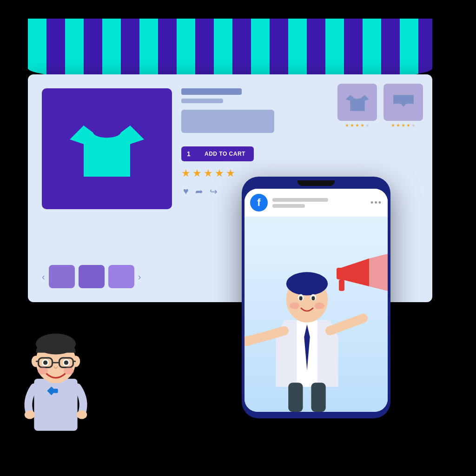  I want to click on fb-text-area, so click(319, 203).